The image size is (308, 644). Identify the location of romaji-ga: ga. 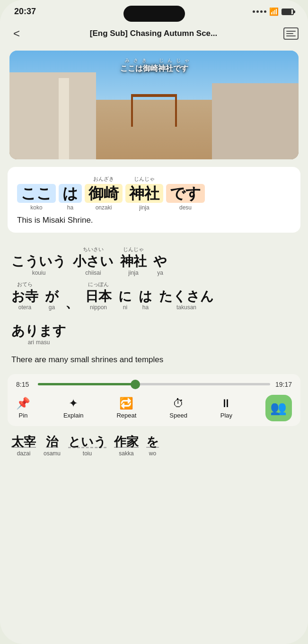
(52, 307).